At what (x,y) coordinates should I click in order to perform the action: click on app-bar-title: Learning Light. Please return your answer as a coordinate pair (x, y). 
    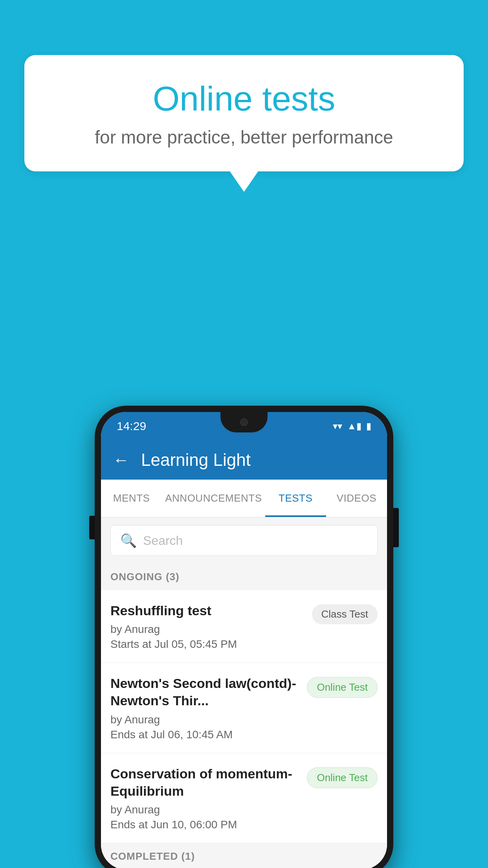
    Looking at the image, I should click on (196, 460).